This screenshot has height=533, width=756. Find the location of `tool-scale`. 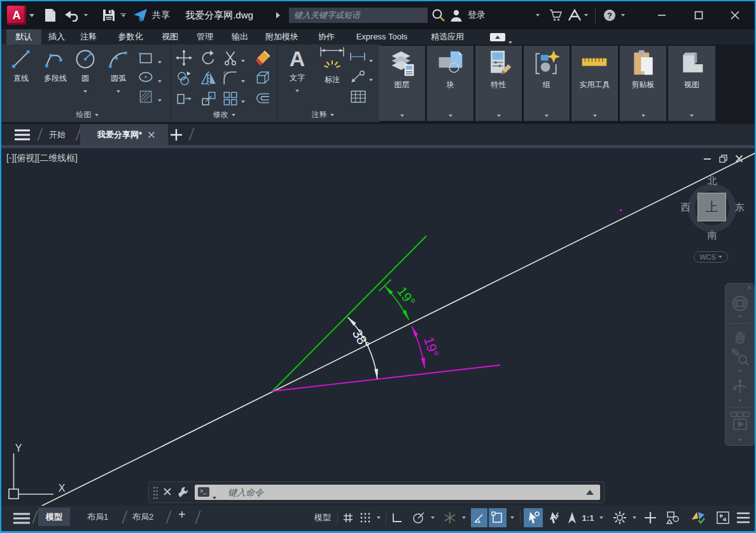

tool-scale is located at coordinates (209, 100).